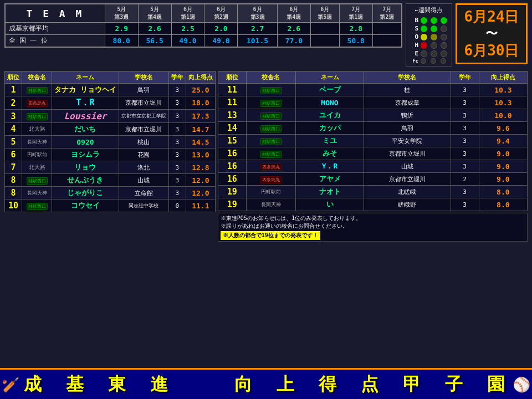 The image size is (532, 399). What do you see at coordinates (110, 155) in the screenshot?
I see `table-row: 6 円町駅前 ヨシムラ 花園 3 13.0` at bounding box center [110, 155].